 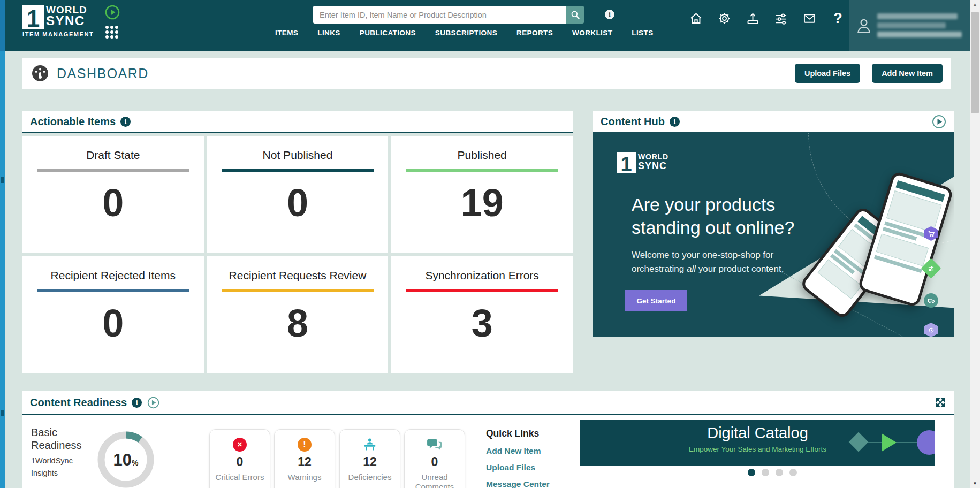 I want to click on nav-item-links: LINKS, so click(x=329, y=33).